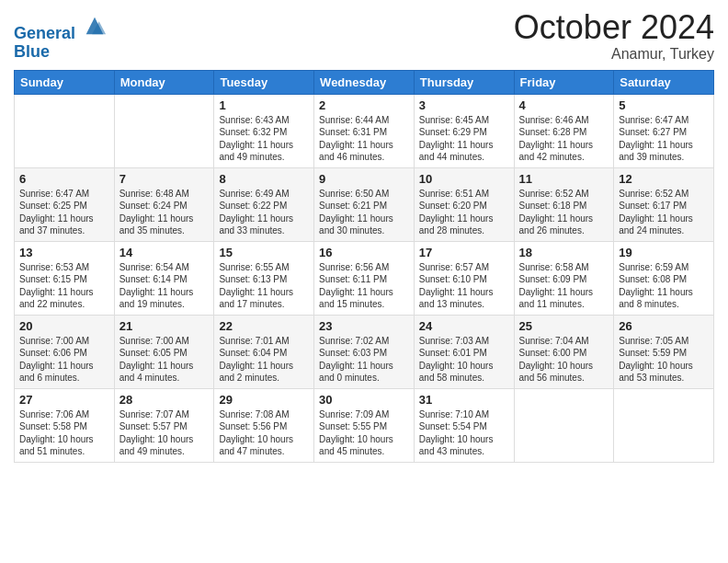  Describe the element at coordinates (165, 213) in the screenshot. I see `day-info: Sunrise: 6:48 AM Sunset: 6:24 PM Dayligh…` at that location.